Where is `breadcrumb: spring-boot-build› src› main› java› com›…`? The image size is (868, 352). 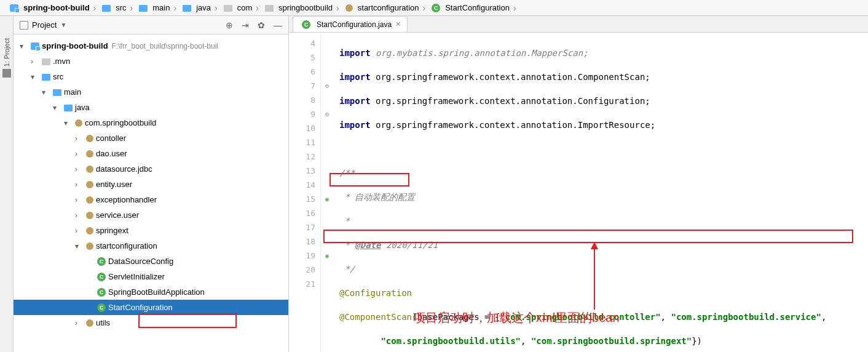 breadcrumb: spring-boot-build› src› main› java› com›… is located at coordinates (434, 8).